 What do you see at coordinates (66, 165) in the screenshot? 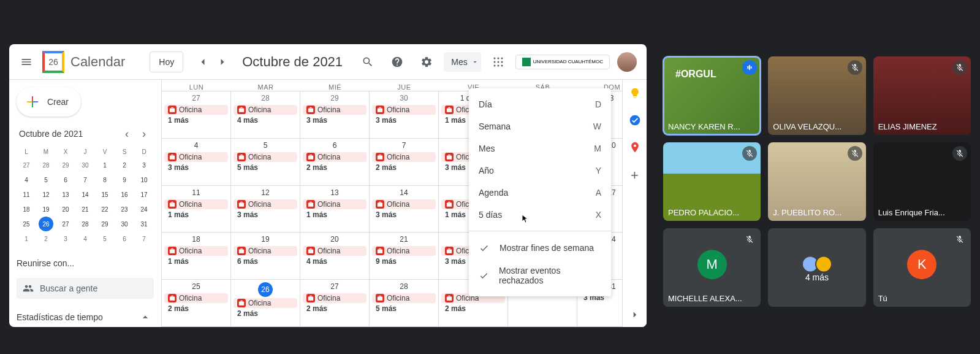
I see `mini-day-cell: 29` at bounding box center [66, 165].